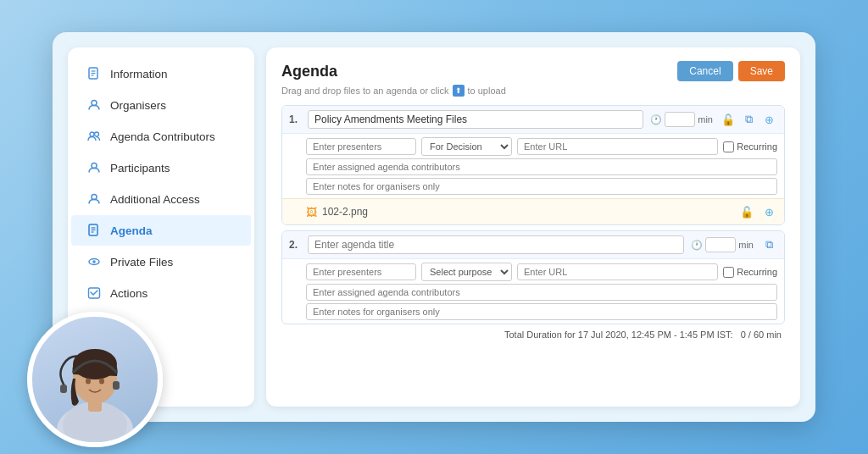 The image size is (868, 454). What do you see at coordinates (94, 105) in the screenshot?
I see `person-icon` at bounding box center [94, 105].